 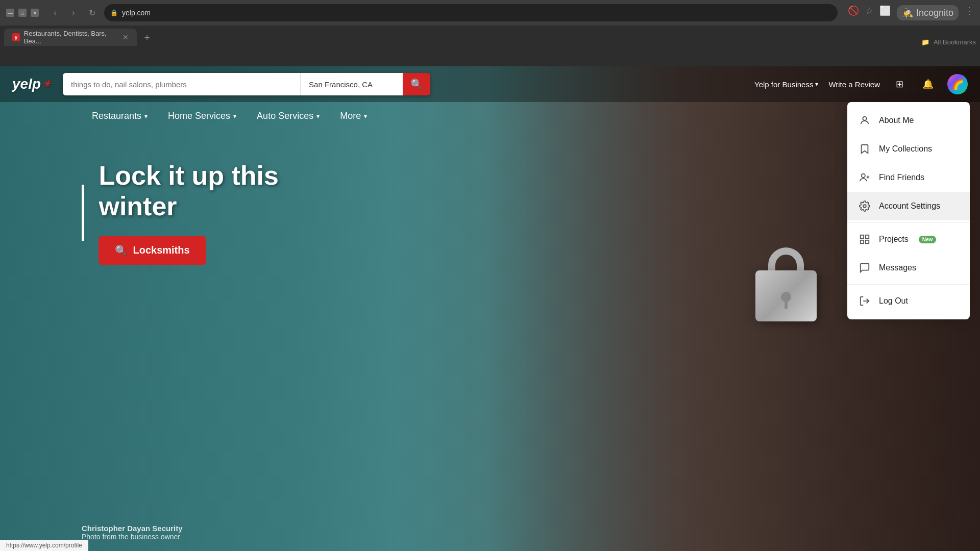 What do you see at coordinates (865, 120) in the screenshot?
I see `person-icon` at bounding box center [865, 120].